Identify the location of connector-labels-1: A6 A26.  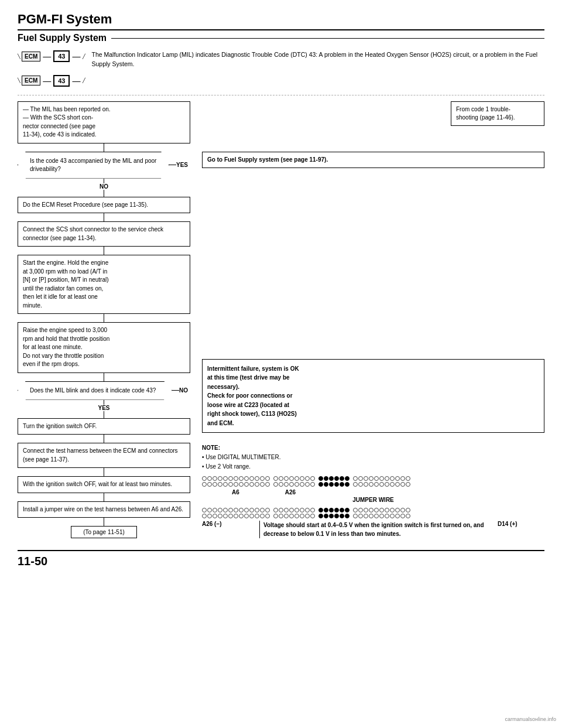
(373, 492).